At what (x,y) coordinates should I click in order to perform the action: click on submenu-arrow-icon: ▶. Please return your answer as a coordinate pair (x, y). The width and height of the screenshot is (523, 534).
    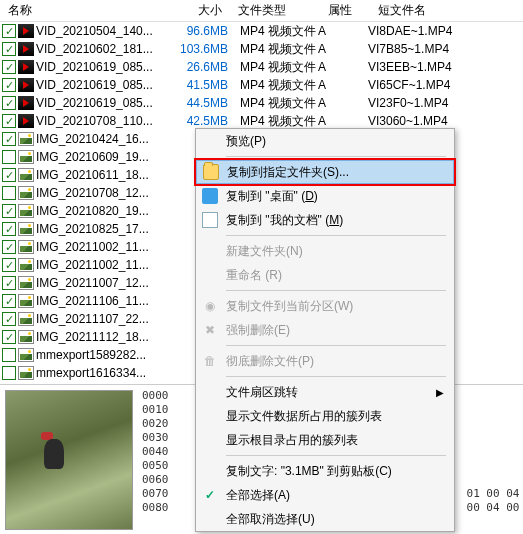
    Looking at the image, I should click on (440, 392).